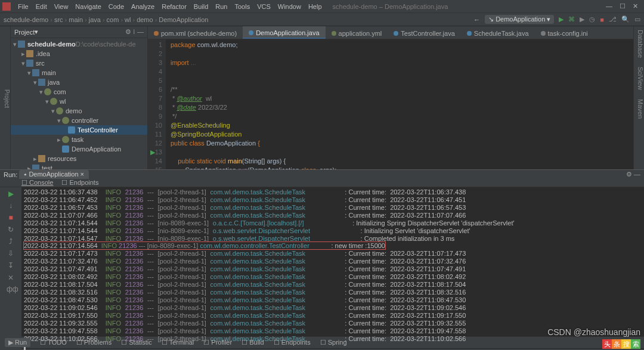 Image resolution: width=644 pixels, height=350 pixels. I want to click on run-config-selector: ↘ DemoApplication ▾, so click(519, 19).